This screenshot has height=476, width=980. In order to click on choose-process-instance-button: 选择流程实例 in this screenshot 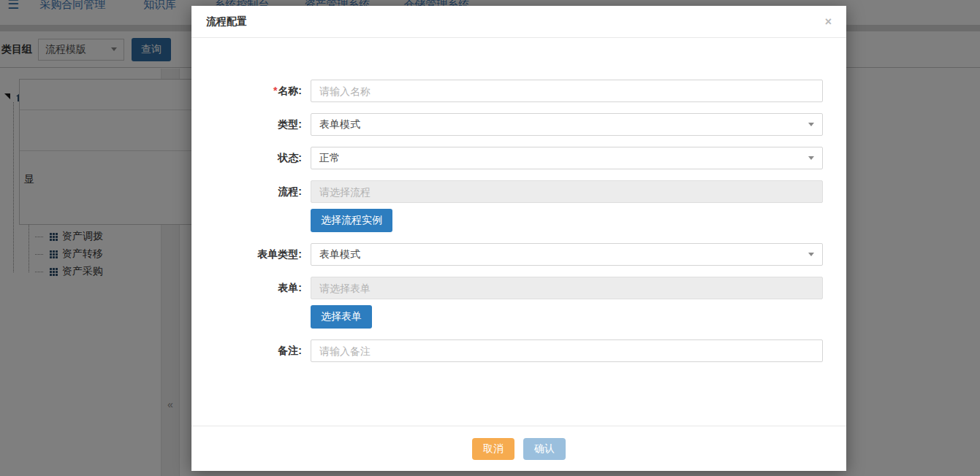, I will do `click(352, 220)`.